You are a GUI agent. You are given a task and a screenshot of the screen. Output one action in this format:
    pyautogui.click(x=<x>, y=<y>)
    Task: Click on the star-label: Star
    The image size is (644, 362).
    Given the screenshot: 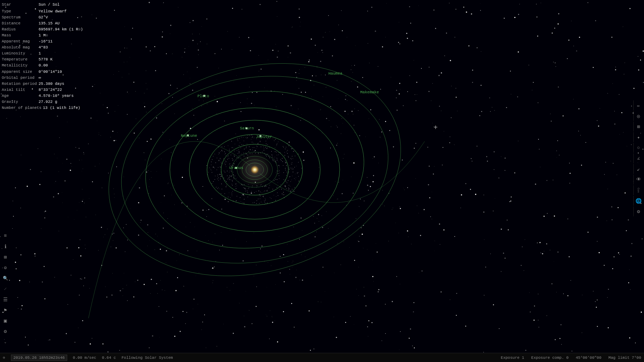 What is the action you would take?
    pyautogui.click(x=19, y=5)
    